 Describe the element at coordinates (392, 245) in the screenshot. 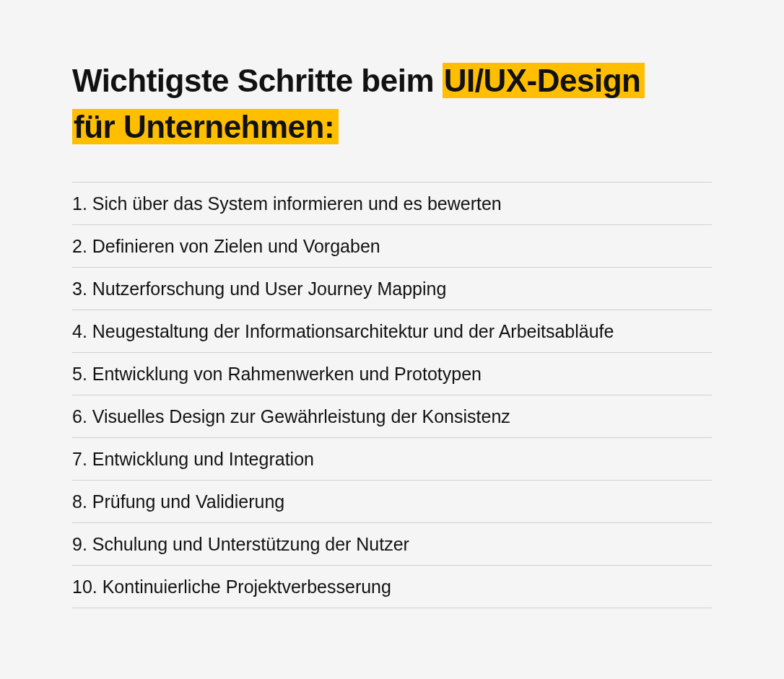

I see `list-item: 2. Definieren von Zielen und Vorgaben` at that location.